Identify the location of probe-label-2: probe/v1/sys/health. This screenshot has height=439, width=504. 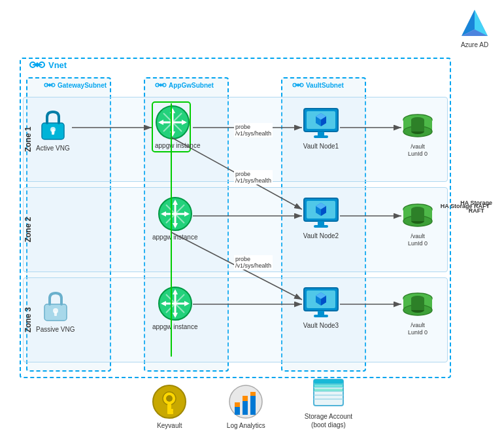
(254, 177).